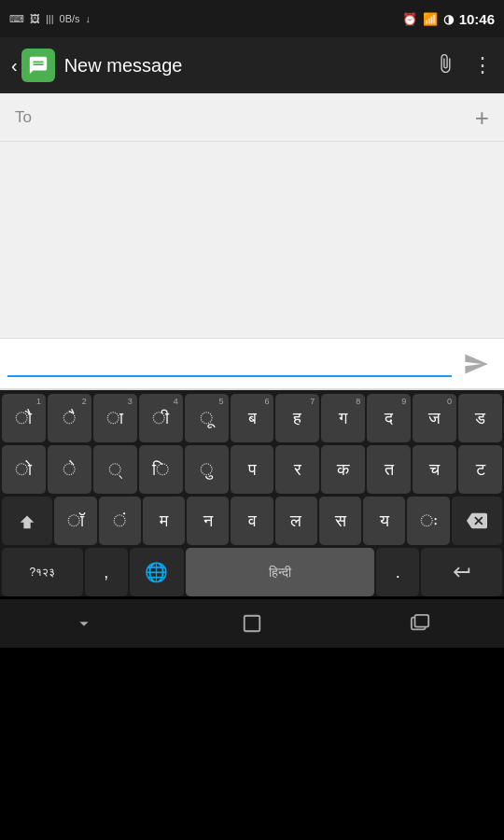 Image resolution: width=504 pixels, height=840 pixels. Describe the element at coordinates (254, 118) in the screenshot. I see `to-input` at that location.